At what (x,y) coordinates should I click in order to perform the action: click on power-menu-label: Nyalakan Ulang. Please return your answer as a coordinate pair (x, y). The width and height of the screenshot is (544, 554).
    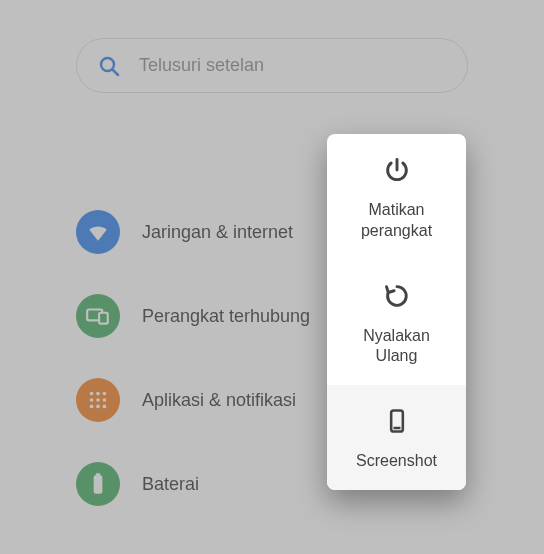
    Looking at the image, I should click on (396, 347).